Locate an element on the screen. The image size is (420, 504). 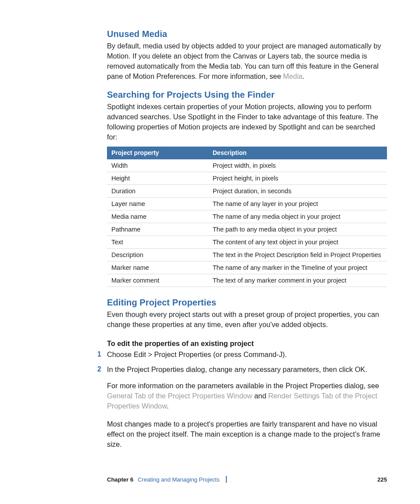
section-unused-media: Unused Media By default, media used by o… is located at coordinates (247, 55).